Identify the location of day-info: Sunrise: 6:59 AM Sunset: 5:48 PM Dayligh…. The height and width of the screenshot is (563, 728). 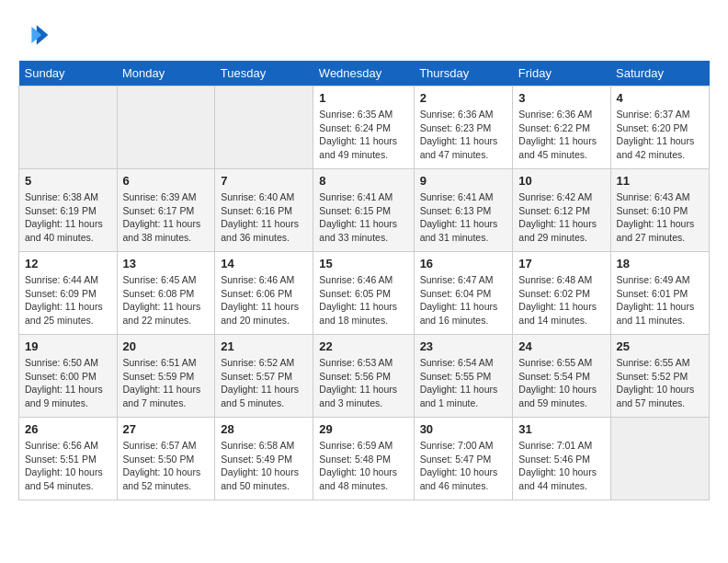
(363, 465).